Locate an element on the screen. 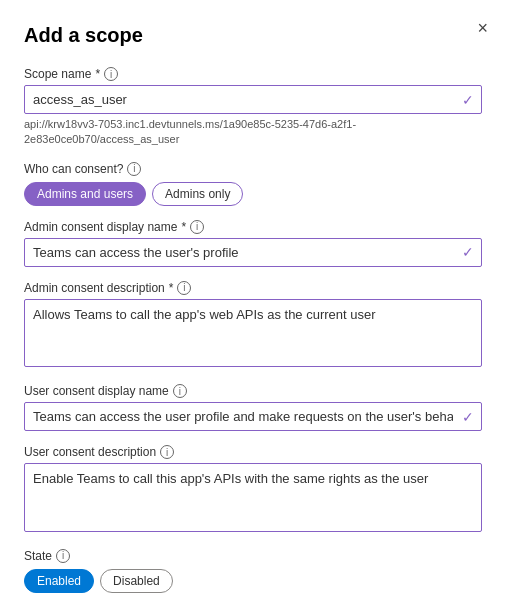  consent-admins-users-btn: Admins and users is located at coordinates (85, 194).